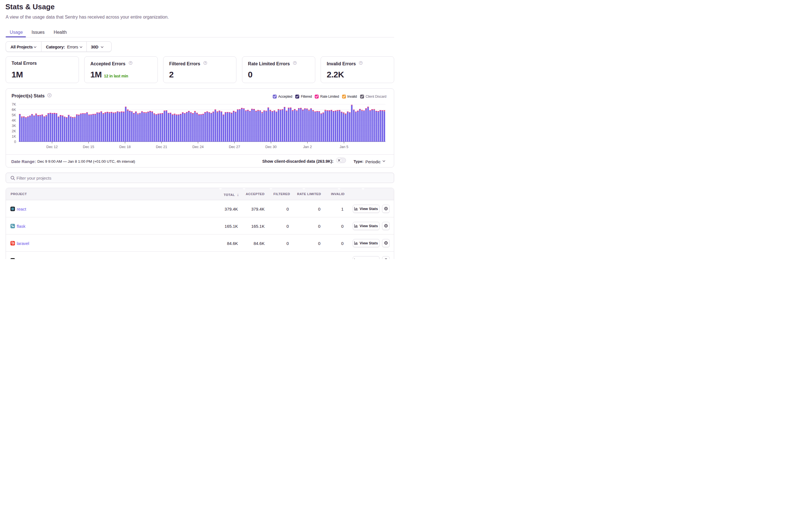  What do you see at coordinates (14, 131) in the screenshot?
I see `svg-text: 2K` at bounding box center [14, 131].